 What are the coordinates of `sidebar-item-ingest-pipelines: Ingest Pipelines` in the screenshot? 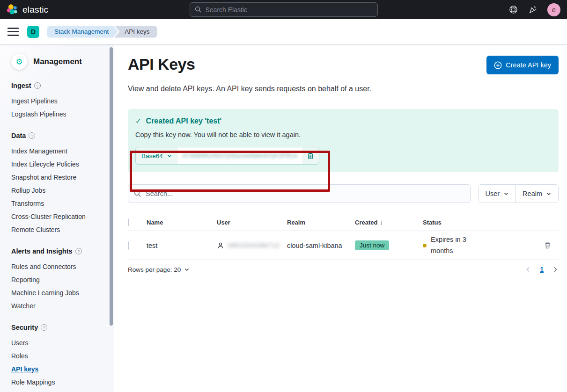 It's located at (59, 101).